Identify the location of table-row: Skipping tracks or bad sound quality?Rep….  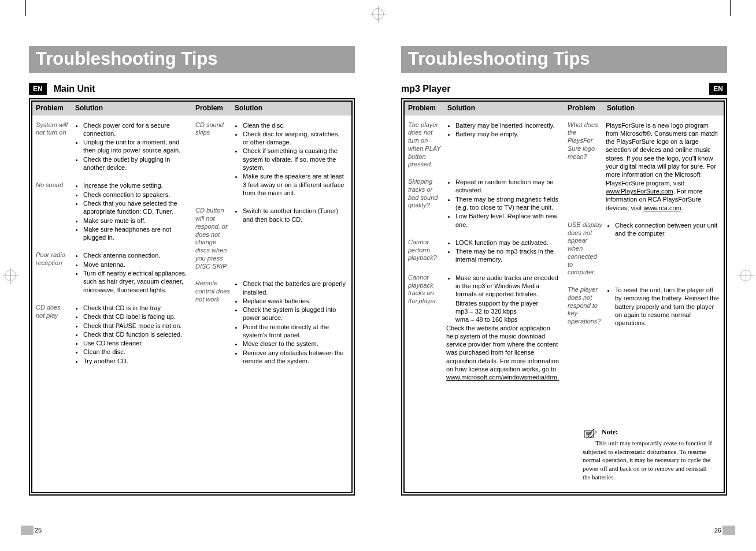
(484, 202).